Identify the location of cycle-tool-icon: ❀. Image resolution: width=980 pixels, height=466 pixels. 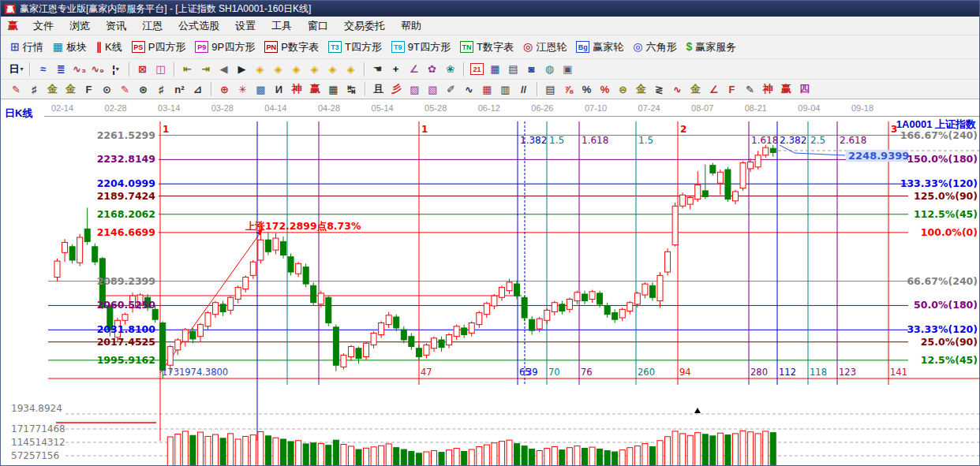
(450, 69).